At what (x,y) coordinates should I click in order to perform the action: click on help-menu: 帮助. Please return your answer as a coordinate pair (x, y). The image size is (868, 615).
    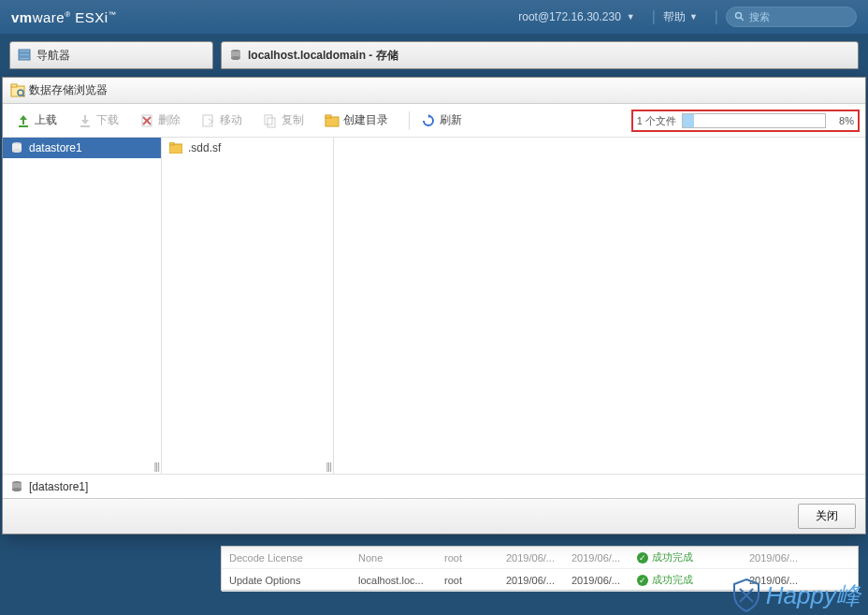
    Looking at the image, I should click on (674, 17).